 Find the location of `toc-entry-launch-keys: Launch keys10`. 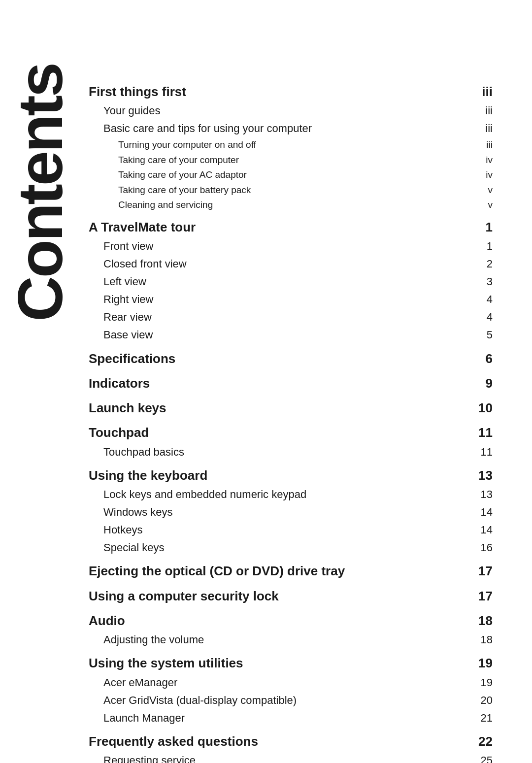

toc-entry-launch-keys: Launch keys10 is located at coordinates (291, 406).